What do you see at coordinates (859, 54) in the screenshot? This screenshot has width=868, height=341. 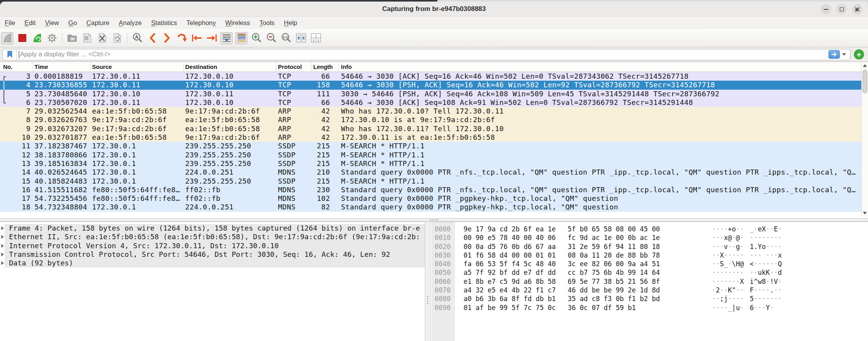 I see `add-filter-button: +` at bounding box center [859, 54].